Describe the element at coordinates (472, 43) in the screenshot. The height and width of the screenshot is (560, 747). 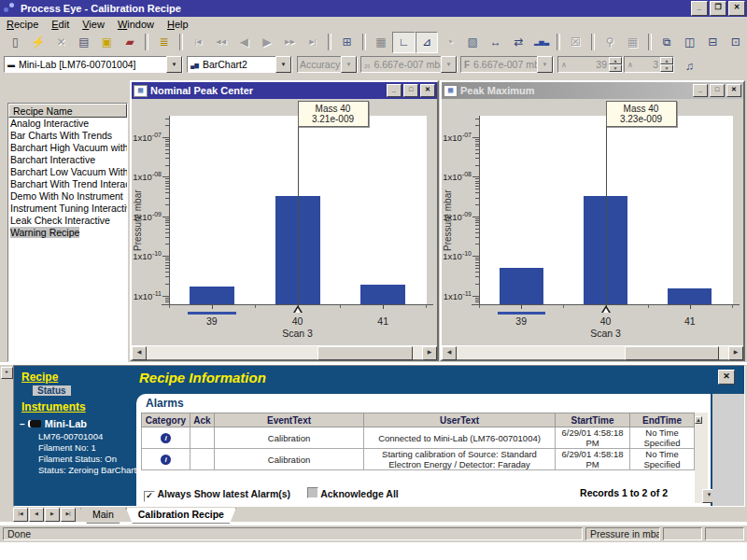
I see `report-button: ▧` at that location.